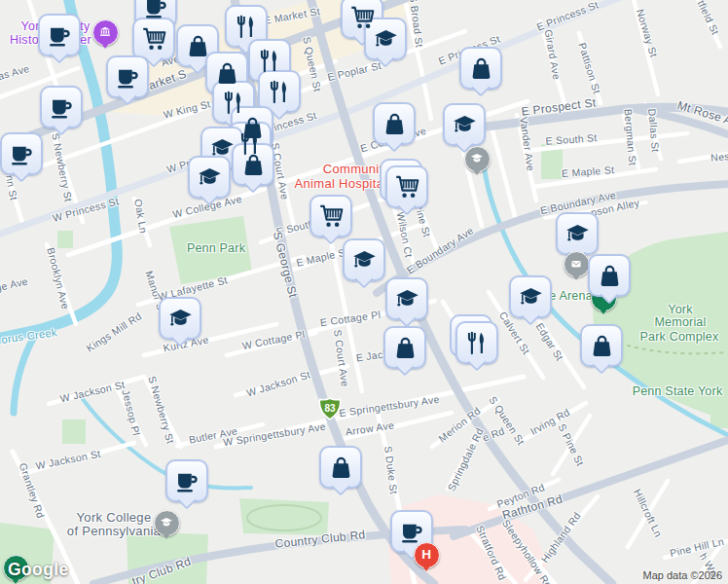 The height and width of the screenshot is (584, 728). I want to click on mail-badge, so click(576, 265).